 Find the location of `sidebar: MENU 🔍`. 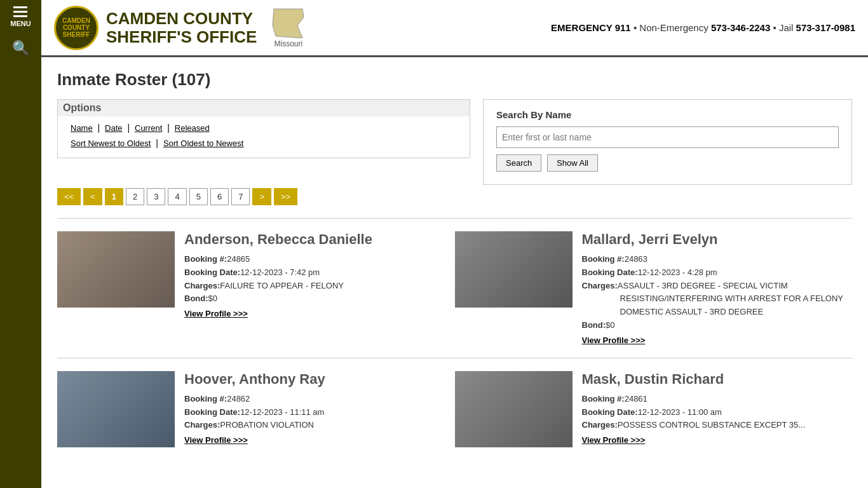

sidebar: MENU 🔍 is located at coordinates (20, 236).